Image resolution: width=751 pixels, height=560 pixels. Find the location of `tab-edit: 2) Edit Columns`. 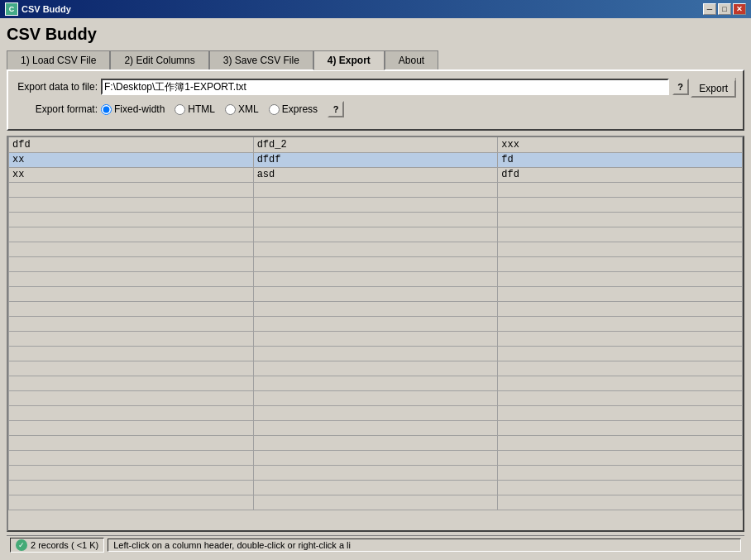

tab-edit: 2) Edit Columns is located at coordinates (159, 60).